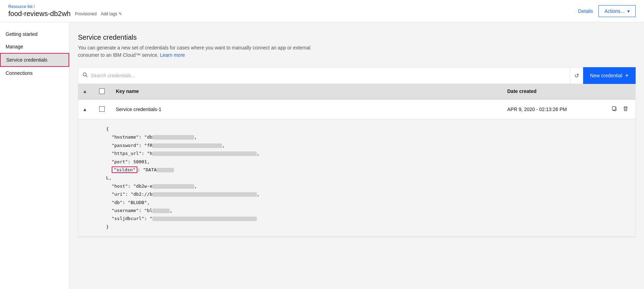  Describe the element at coordinates (308, 109) in the screenshot. I see `row-key-name: Service credentials-1` at that location.